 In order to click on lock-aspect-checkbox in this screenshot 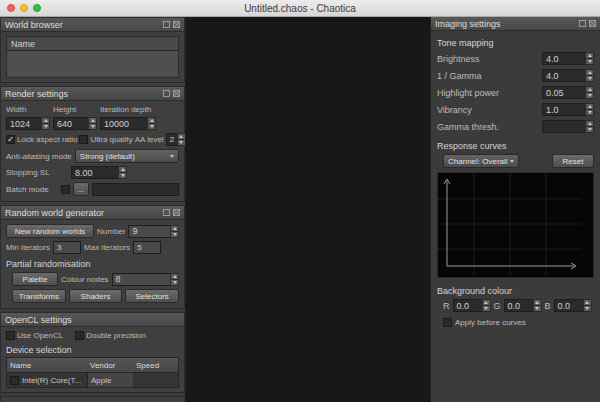, I will do `click(10, 140)`.